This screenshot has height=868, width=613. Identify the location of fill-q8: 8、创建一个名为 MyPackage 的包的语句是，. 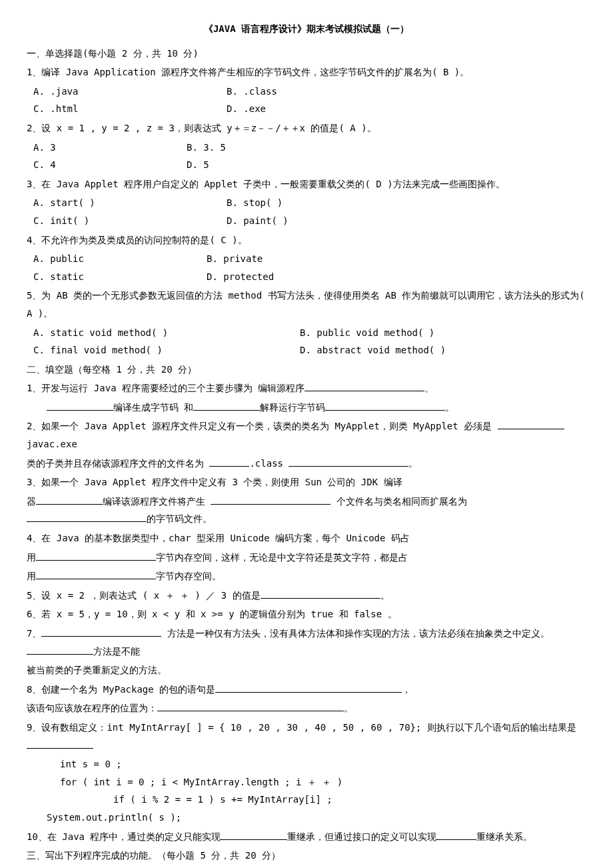
(306, 689).